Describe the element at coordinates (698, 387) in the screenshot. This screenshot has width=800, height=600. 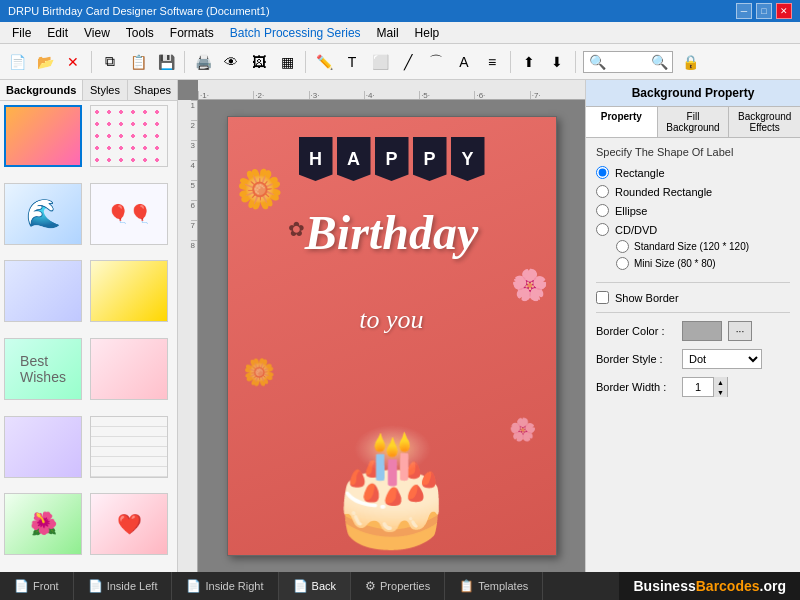
I see `border-width-input: 1` at that location.